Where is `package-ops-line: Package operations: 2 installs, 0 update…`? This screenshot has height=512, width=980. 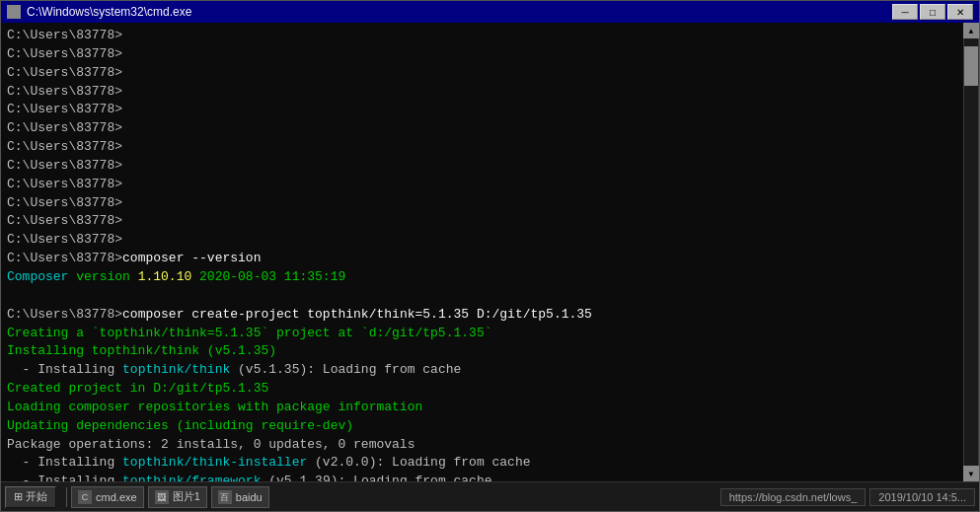
package-ops-line: Package operations: 2 installs, 0 update… is located at coordinates (482, 446).